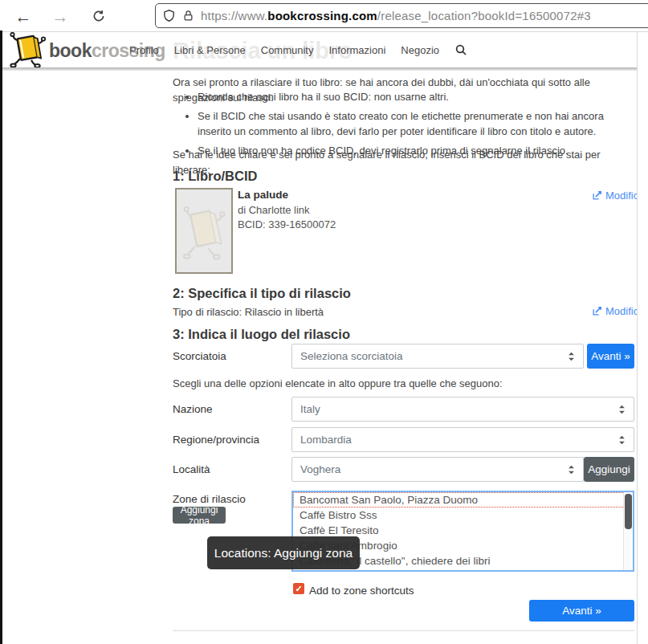  Describe the element at coordinates (463, 499) in the screenshot. I see `zone-option-selected: Bancomat San Paolo, Piazza Duomo` at that location.